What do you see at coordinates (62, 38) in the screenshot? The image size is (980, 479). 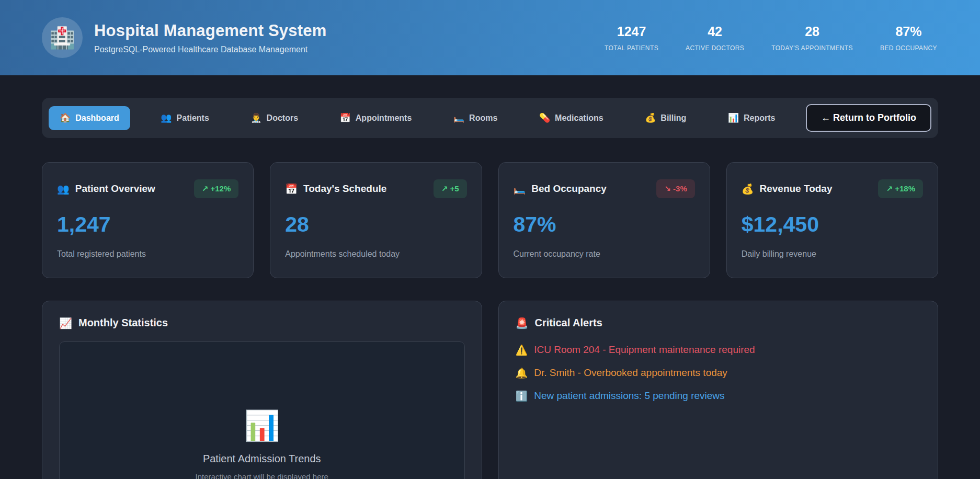 I see `hospital-icon: 🏥` at bounding box center [62, 38].